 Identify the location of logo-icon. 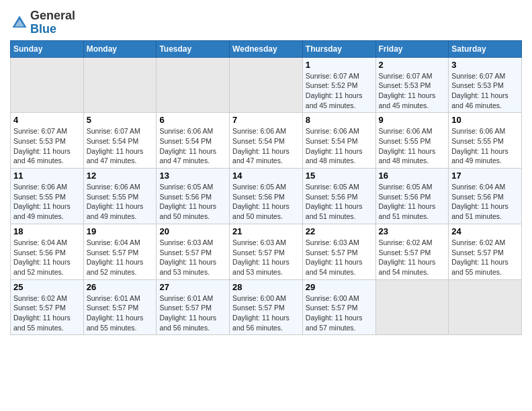
(19, 23).